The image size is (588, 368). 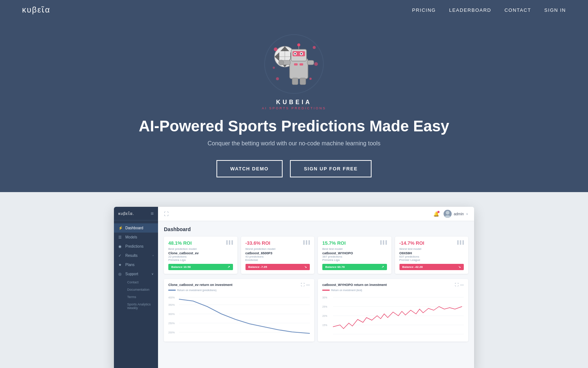 What do you see at coordinates (171, 333) in the screenshot?
I see `svg-text: 200%` at bounding box center [171, 333].